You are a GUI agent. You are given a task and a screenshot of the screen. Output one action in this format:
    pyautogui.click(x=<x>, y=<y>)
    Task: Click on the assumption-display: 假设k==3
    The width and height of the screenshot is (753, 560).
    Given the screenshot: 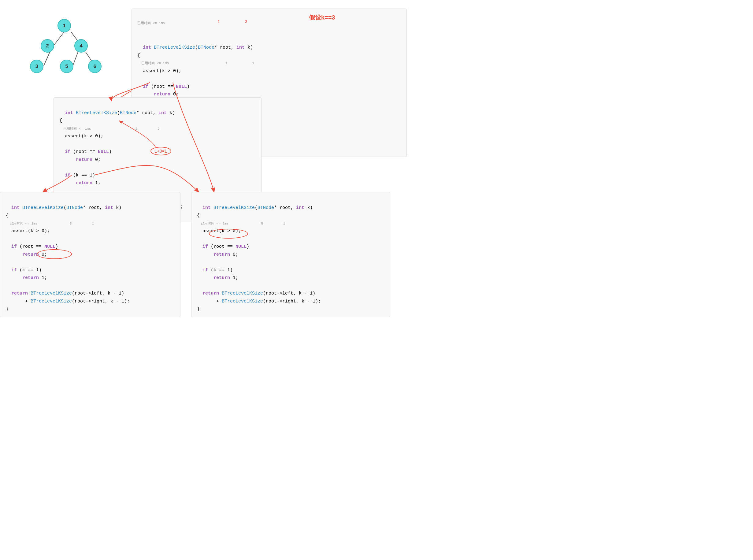 What is the action you would take?
    pyautogui.click(x=322, y=18)
    